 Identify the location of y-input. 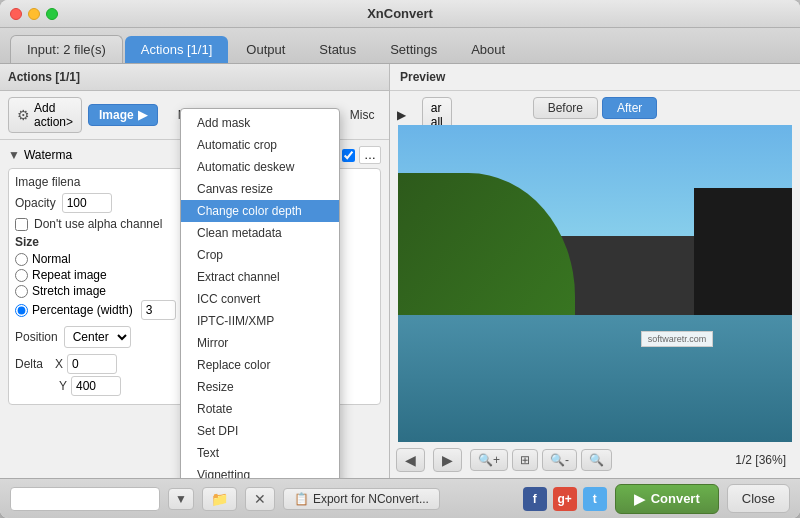
(96, 386).